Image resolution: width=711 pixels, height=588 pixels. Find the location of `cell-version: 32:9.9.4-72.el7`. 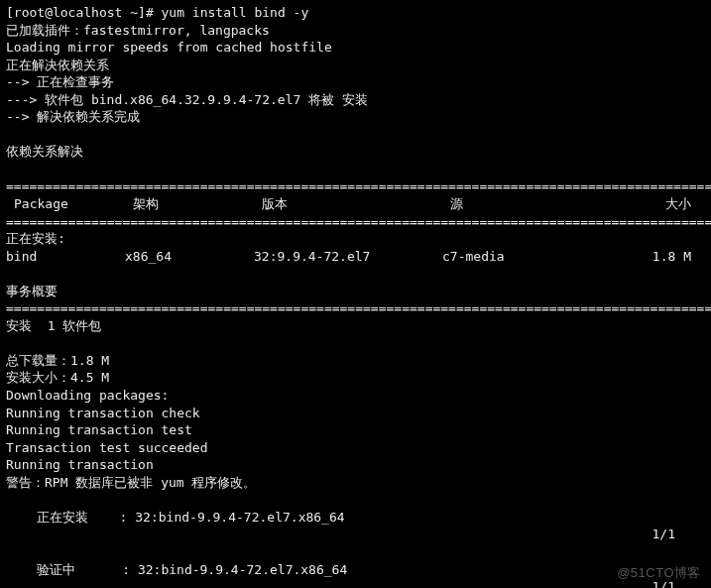

cell-version: 32:9.9.4-72.el7 is located at coordinates (348, 257).